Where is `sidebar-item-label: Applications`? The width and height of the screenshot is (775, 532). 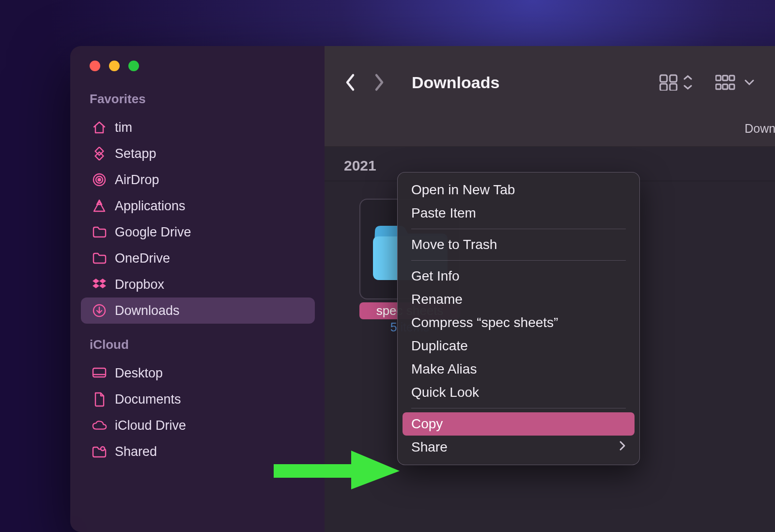
sidebar-item-label: Applications is located at coordinates (150, 206).